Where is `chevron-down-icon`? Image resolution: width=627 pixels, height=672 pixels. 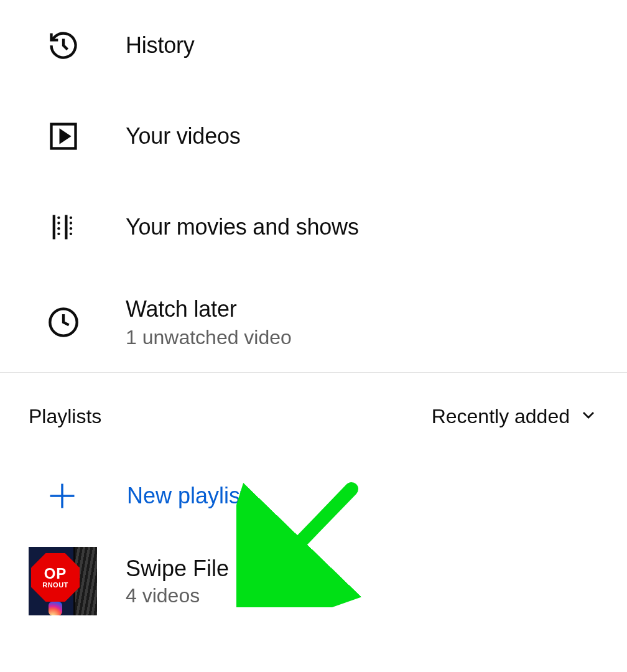
chevron-down-icon is located at coordinates (588, 416).